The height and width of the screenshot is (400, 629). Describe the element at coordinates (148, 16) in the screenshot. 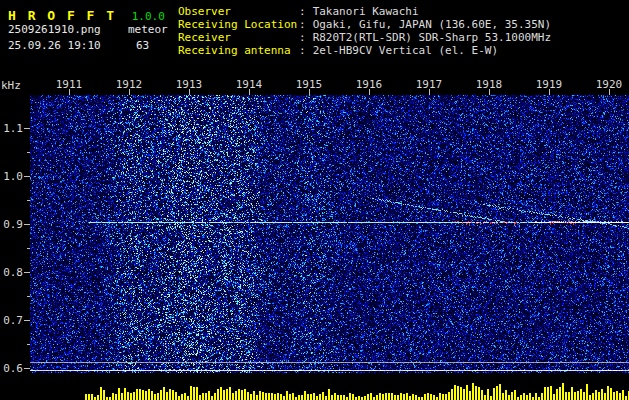

I see `app-version: 1.0.0` at that location.